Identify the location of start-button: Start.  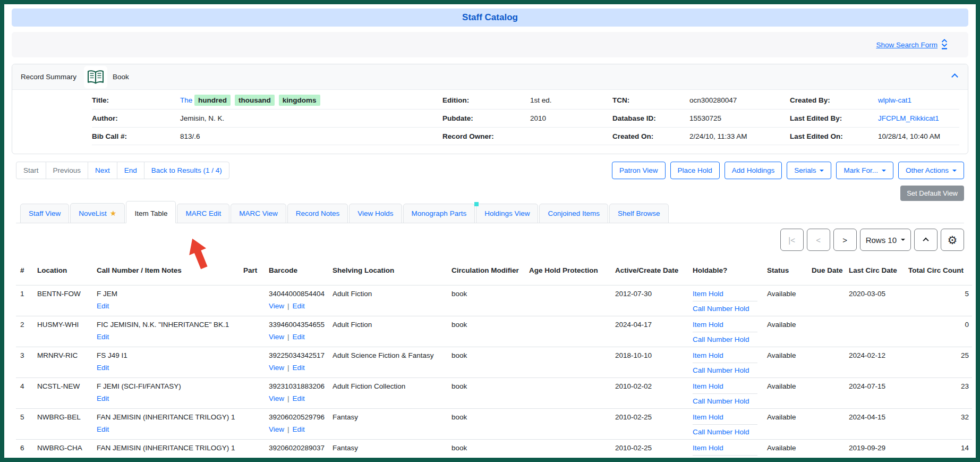
(31, 170).